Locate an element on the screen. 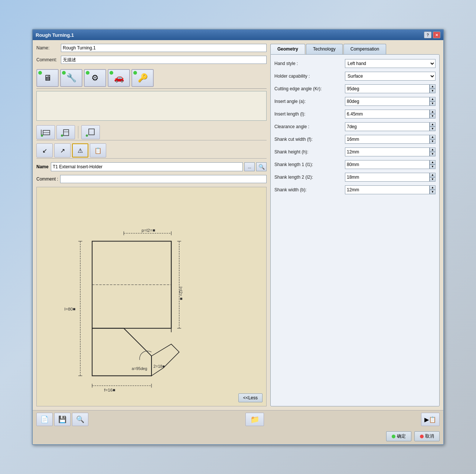 This screenshot has width=476, height=474. shank-length2-spinner: ▲ ▼ is located at coordinates (433, 177).